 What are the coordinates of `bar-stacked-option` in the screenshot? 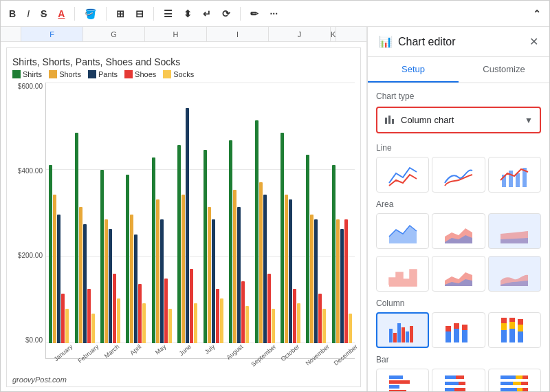 It's located at (458, 380).